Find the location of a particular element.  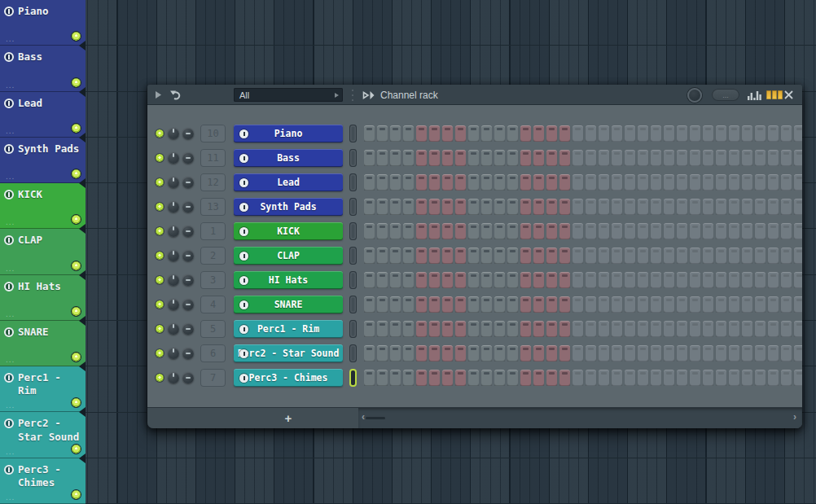

channel-button: CLAP is located at coordinates (288, 256).